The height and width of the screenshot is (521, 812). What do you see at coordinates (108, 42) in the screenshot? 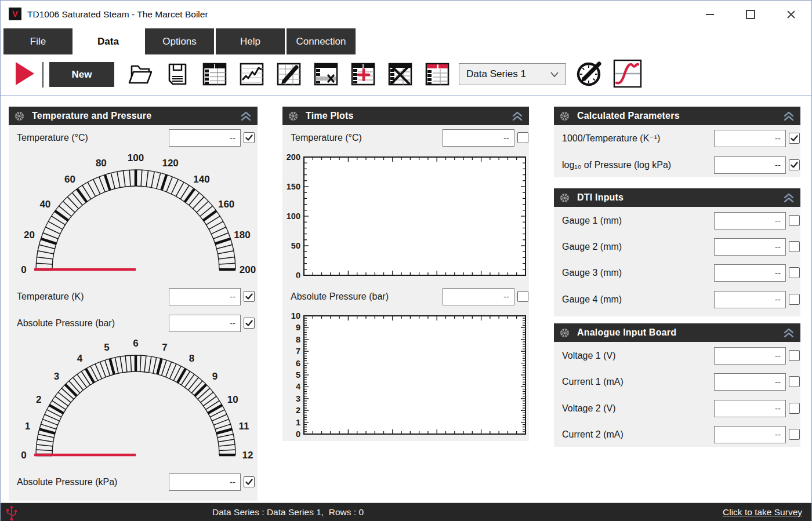
I see `tab-data: Data` at bounding box center [108, 42].